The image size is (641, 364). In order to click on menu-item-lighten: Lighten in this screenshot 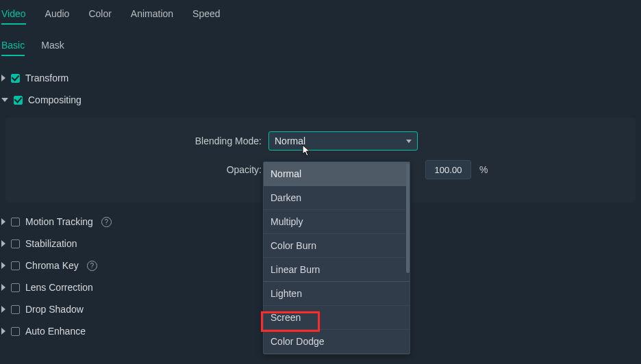, I will do `click(337, 294)`.